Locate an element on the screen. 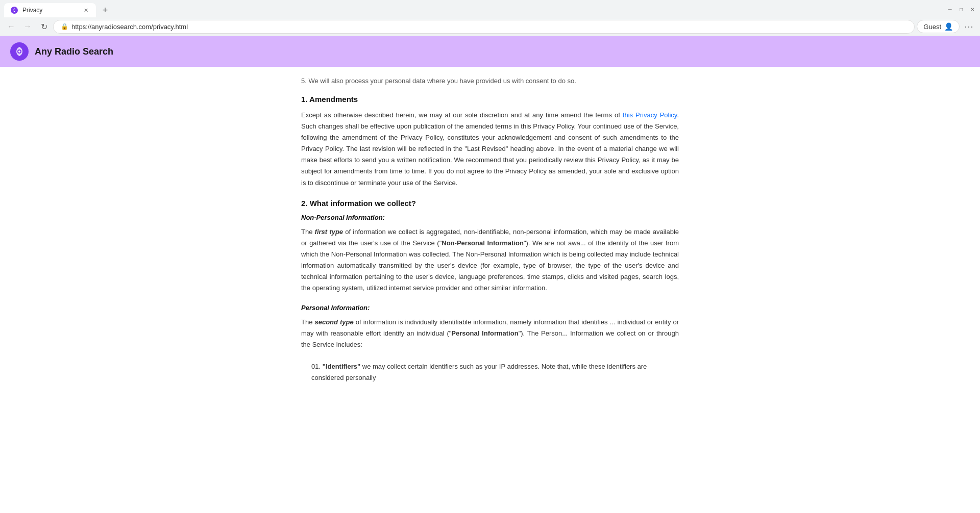 This screenshot has width=980, height=513. personal-info-term: Personal Information is located at coordinates (485, 334).